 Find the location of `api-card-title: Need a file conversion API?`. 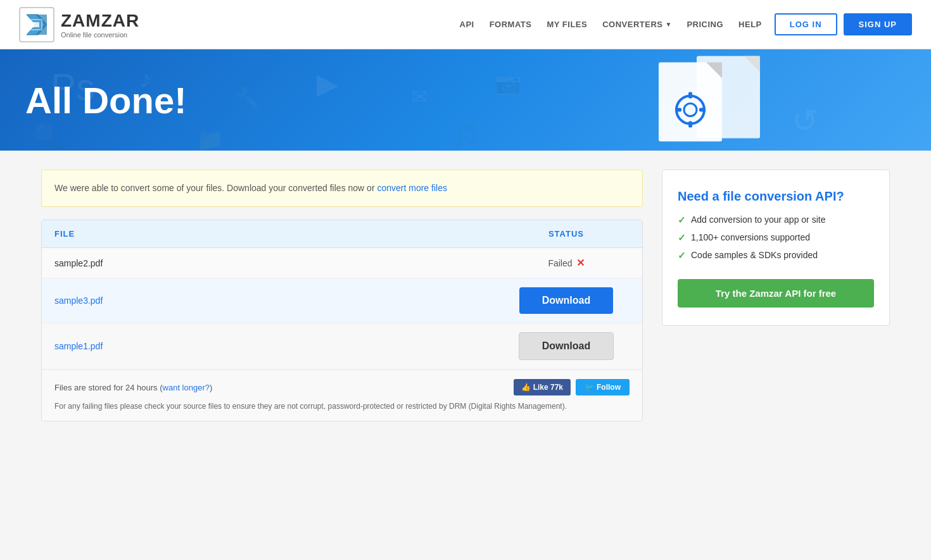

api-card-title: Need a file conversion API? is located at coordinates (776, 196).